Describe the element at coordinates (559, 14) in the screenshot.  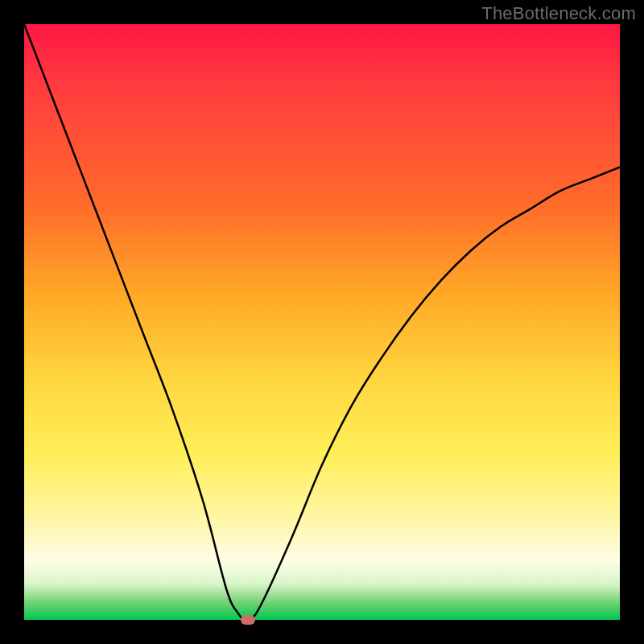
I see `watermark-text: TheBottleneck.com` at that location.